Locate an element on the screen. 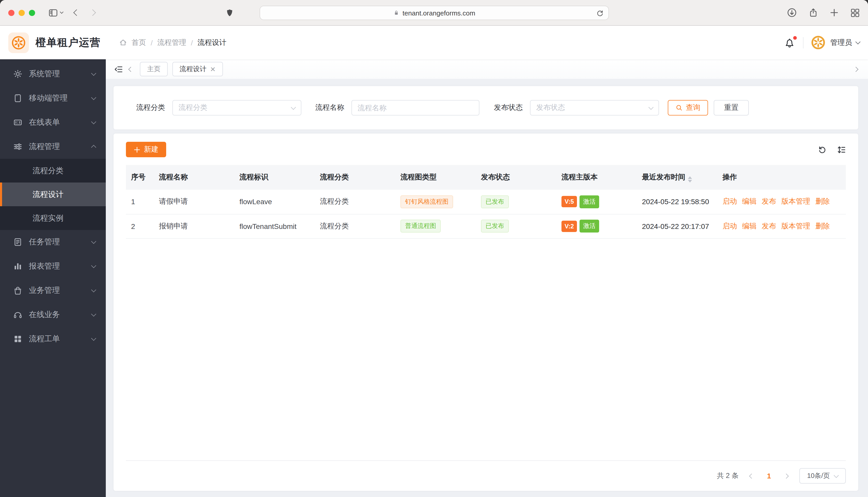  version-badge: V:2 is located at coordinates (569, 226).